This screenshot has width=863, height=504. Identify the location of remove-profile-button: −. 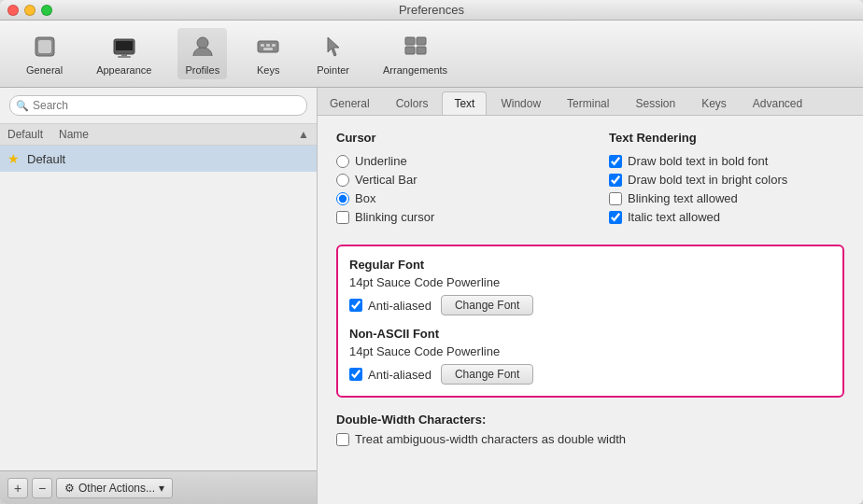
(42, 488).